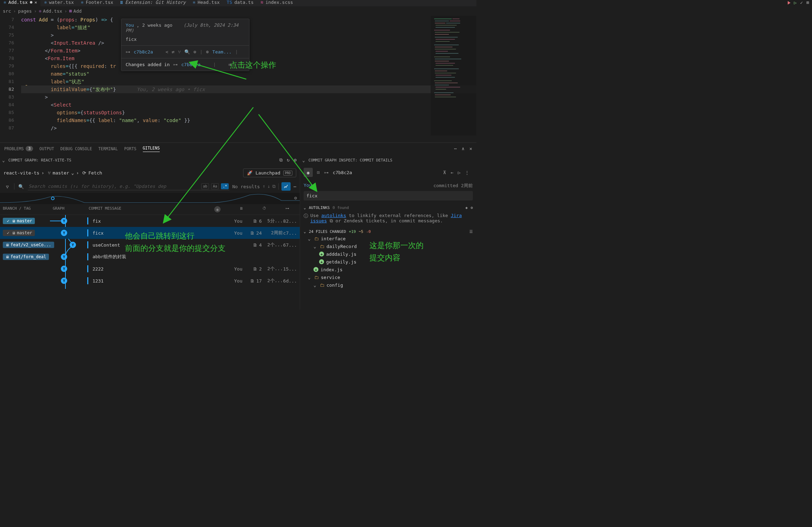 The image size is (812, 527). I want to click on branch-chip: 🖥feat/form_deal, so click(26, 257).